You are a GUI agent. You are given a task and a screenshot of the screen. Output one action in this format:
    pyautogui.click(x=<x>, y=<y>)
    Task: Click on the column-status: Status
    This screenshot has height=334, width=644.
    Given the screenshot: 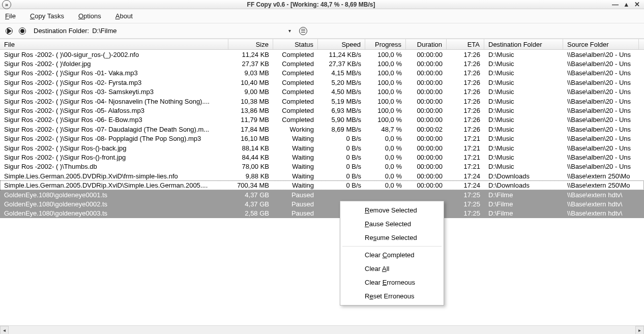 What is the action you would take?
    pyautogui.click(x=296, y=44)
    